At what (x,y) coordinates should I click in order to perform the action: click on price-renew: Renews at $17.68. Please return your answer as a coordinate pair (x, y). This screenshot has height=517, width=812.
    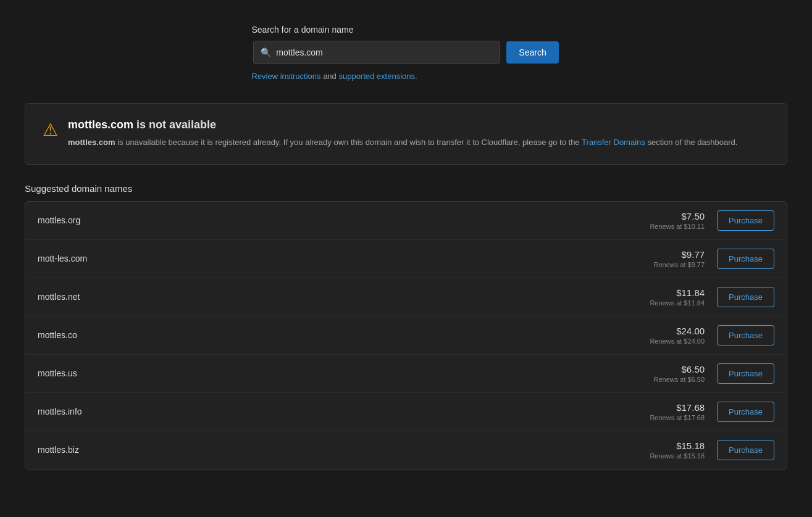
    Looking at the image, I should click on (677, 418).